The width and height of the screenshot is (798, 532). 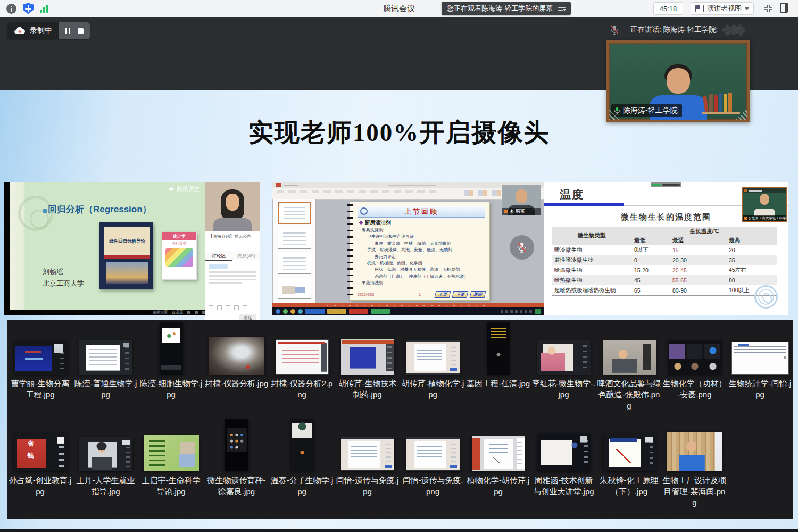 I want to click on footer-adaptive: 自适应, so click(x=178, y=312).